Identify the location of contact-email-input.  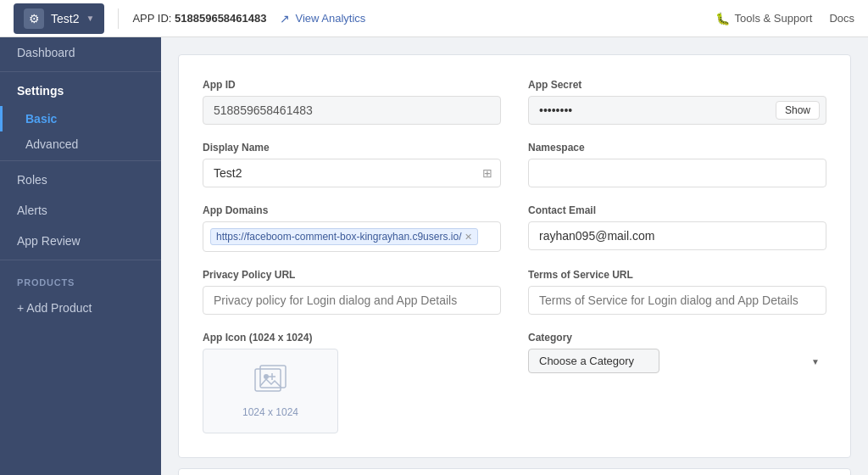
(677, 236).